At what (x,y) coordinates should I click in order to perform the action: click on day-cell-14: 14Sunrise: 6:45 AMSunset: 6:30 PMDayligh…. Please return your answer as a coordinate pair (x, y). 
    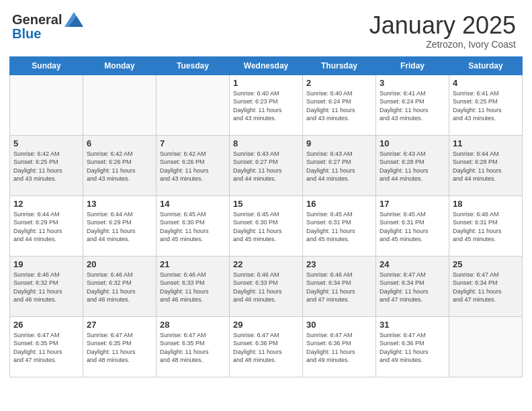
    Looking at the image, I should click on (193, 226).